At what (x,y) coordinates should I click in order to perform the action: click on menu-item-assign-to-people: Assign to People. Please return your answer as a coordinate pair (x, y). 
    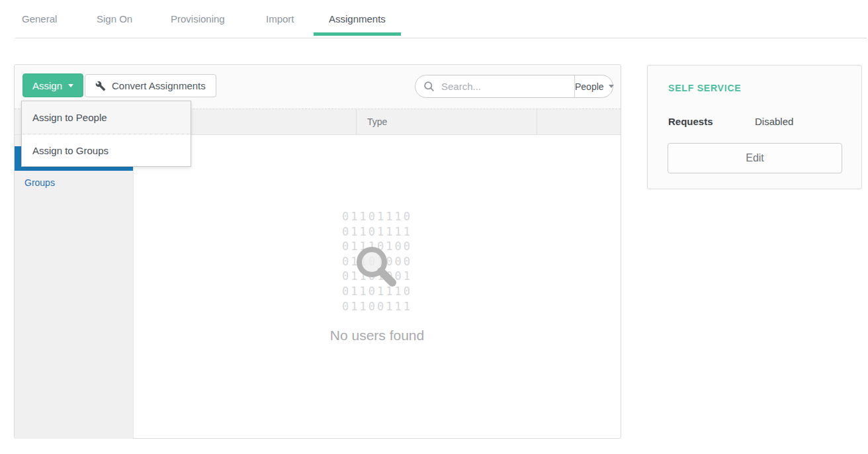
    Looking at the image, I should click on (106, 118).